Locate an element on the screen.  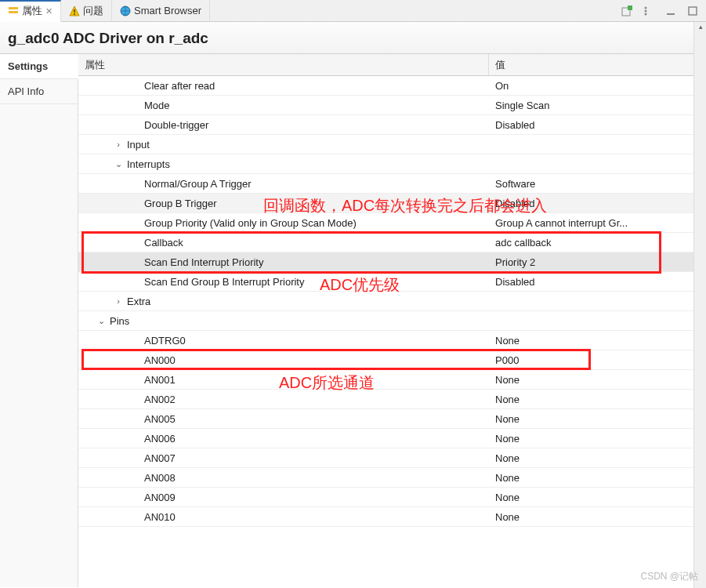
property-row: ·AN005None is located at coordinates (392, 419).